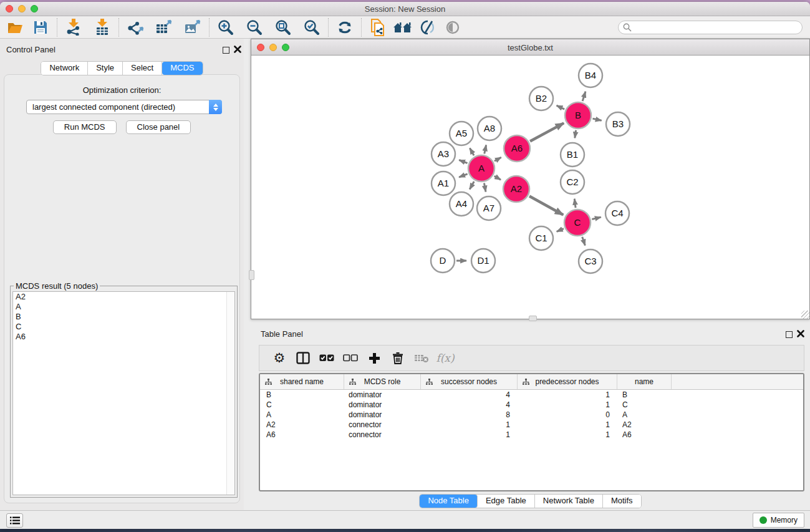 Image resolution: width=810 pixels, height=532 pixels. Describe the element at coordinates (254, 27) in the screenshot. I see `zoom-out-icon` at that location.